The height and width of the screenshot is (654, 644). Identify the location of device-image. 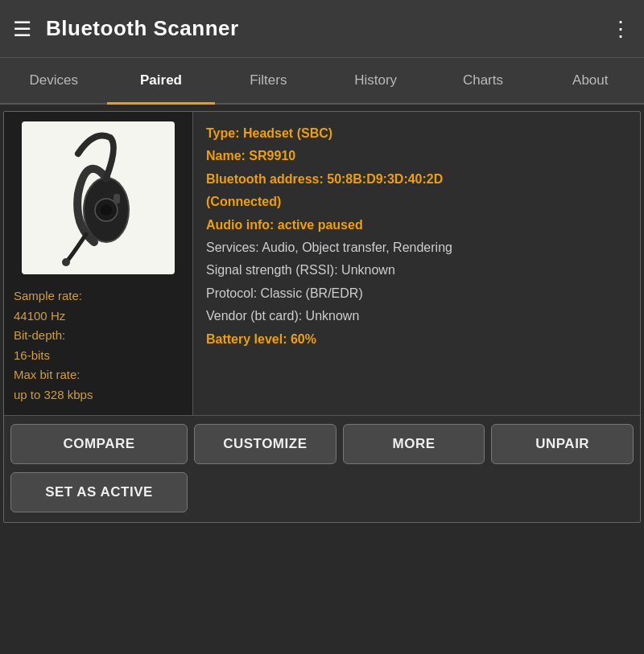
(98, 198).